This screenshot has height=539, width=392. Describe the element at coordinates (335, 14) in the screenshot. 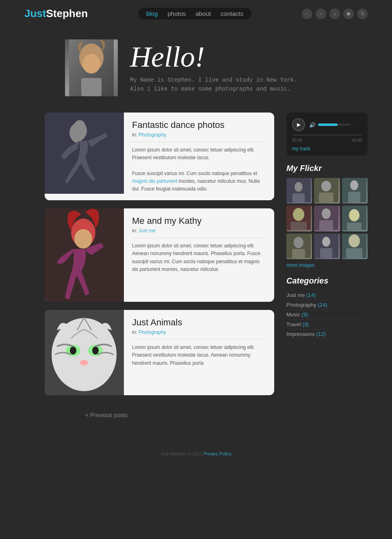

I see `social-icon-3: ♪` at that location.